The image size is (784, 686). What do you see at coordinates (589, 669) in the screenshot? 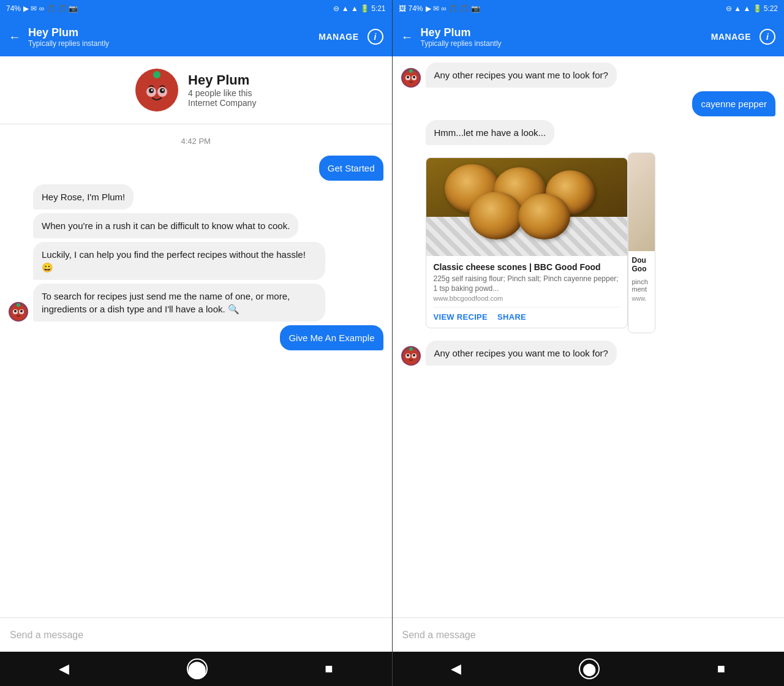
I see `nav-bar-right: ◀ ⬤ ■` at bounding box center [589, 669].